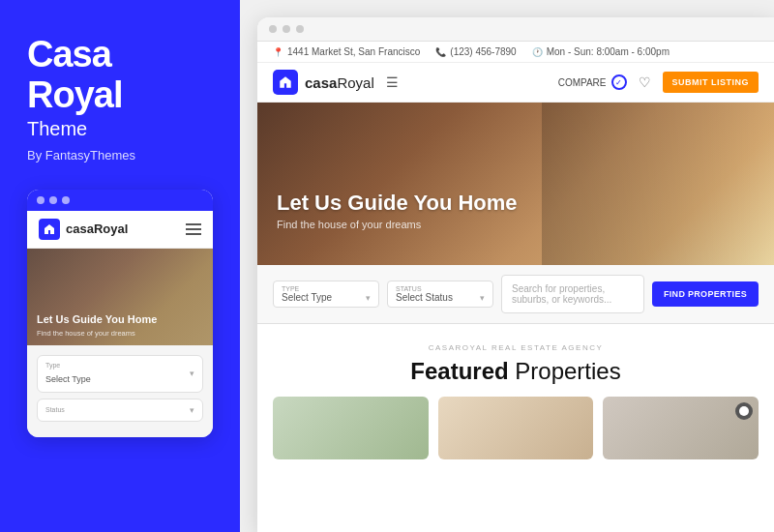 This screenshot has width=774, height=532. Describe the element at coordinates (601, 52) in the screenshot. I see `topbar-hours: 🕐 Mon - Sun: 8:00am - 6:00pm` at that location.